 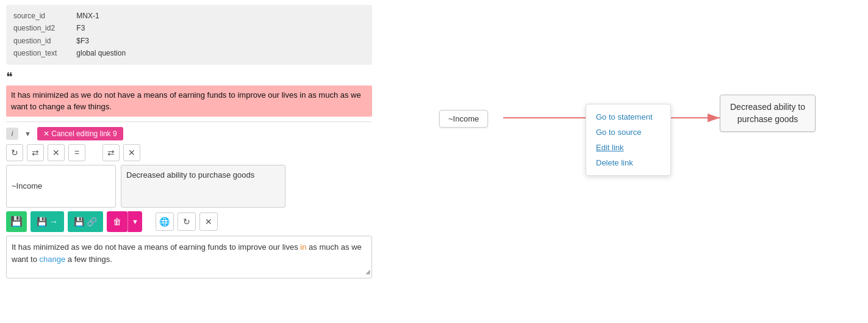 I want to click on meta-val-qtext: global question, so click(x=101, y=53).